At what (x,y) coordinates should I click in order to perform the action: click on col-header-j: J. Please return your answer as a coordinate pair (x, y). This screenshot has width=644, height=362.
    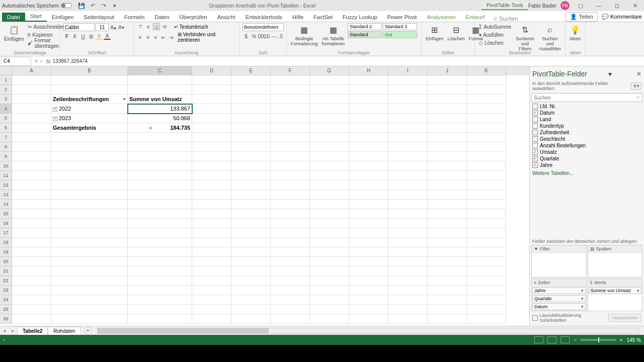
    Looking at the image, I should click on (447, 71).